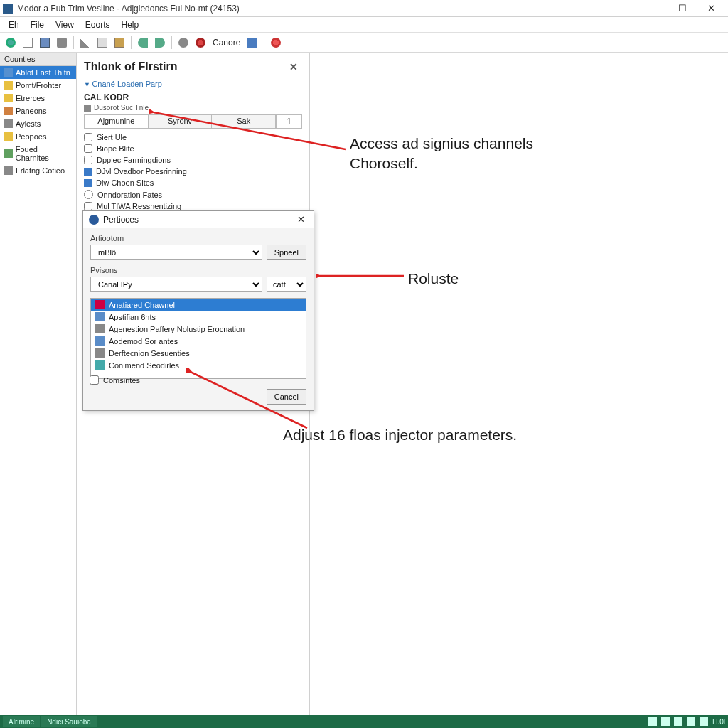  Describe the element at coordinates (142, 305) in the screenshot. I see `list-item-label: Anatiared Chawnel` at that location.